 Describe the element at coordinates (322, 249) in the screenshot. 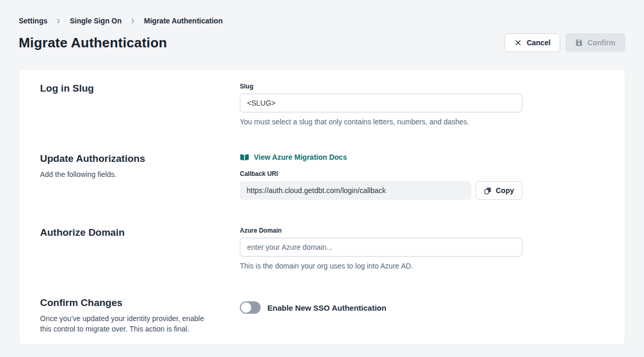

I see `section-authorize-domain: Authorize Domain Azure Domain This is th…` at that location.